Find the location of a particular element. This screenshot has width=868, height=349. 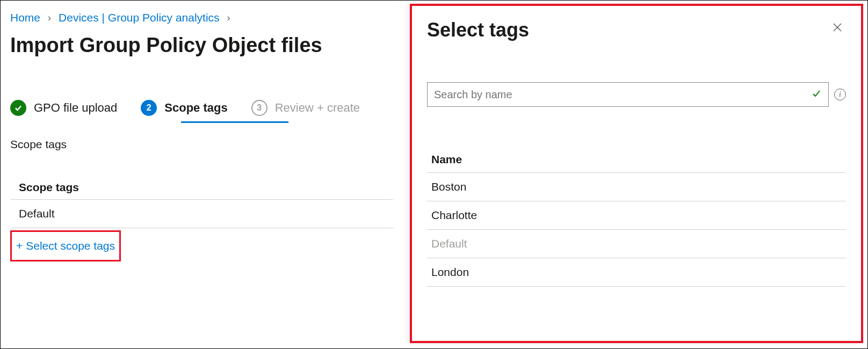

tag-row: Boston is located at coordinates (636, 187).